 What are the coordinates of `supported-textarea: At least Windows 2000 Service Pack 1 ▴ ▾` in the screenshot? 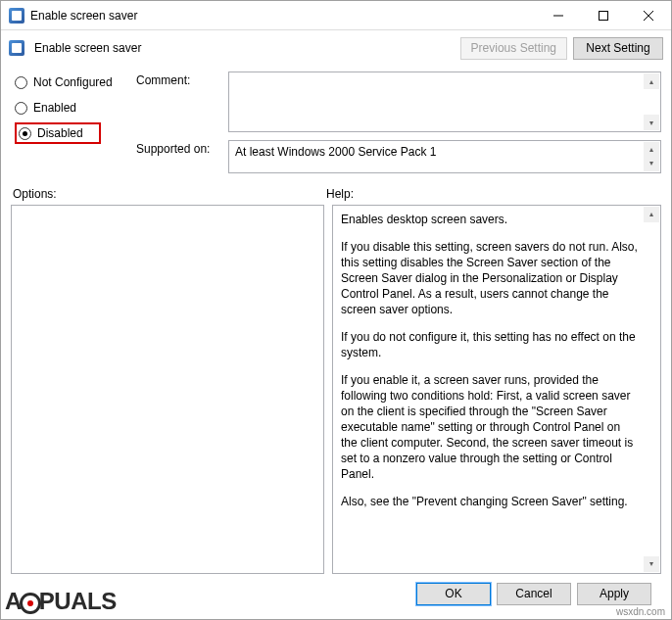 It's located at (445, 157).